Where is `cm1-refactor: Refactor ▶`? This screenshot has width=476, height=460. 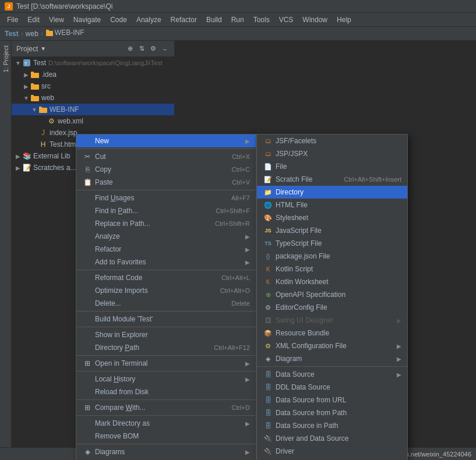
cm1-refactor: Refactor ▶ is located at coordinates (166, 249).